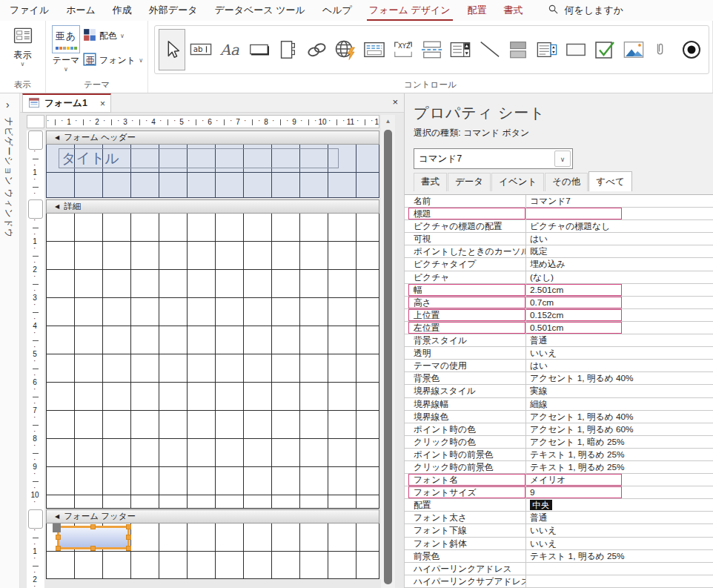  I want to click on property-name: 可視, so click(465, 239).